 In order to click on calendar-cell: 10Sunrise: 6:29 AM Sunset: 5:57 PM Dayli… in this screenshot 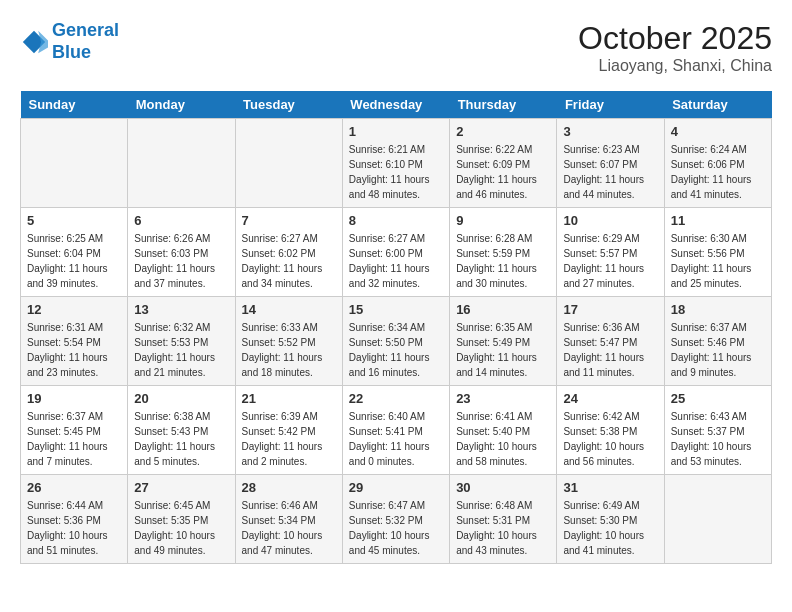, I will do `click(610, 252)`.